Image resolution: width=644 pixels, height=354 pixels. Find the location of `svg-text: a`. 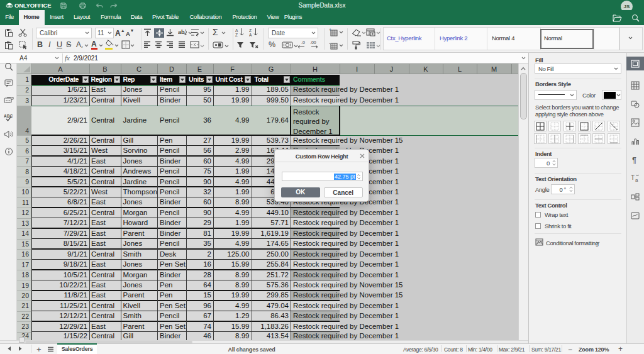

svg-text: a is located at coordinates (636, 180).